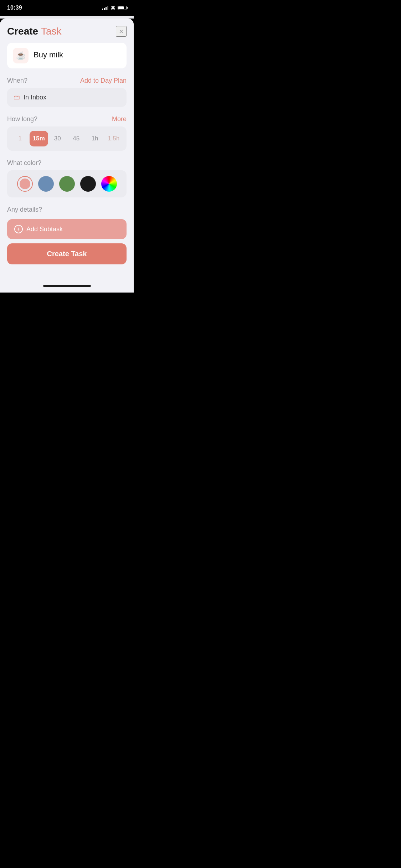 The height and width of the screenshot is (868, 401). Describe the element at coordinates (67, 163) in the screenshot. I see `color-label-row: What color?` at that location.